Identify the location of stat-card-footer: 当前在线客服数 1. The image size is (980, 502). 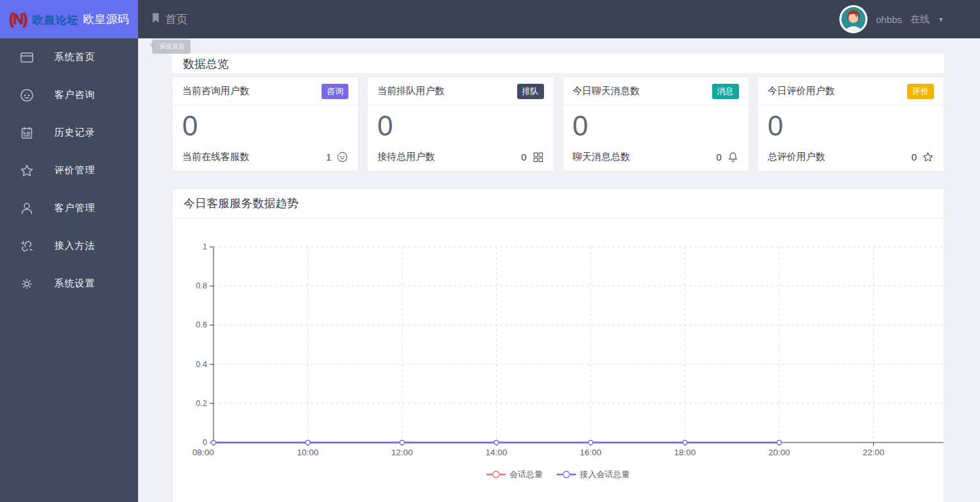
(265, 157).